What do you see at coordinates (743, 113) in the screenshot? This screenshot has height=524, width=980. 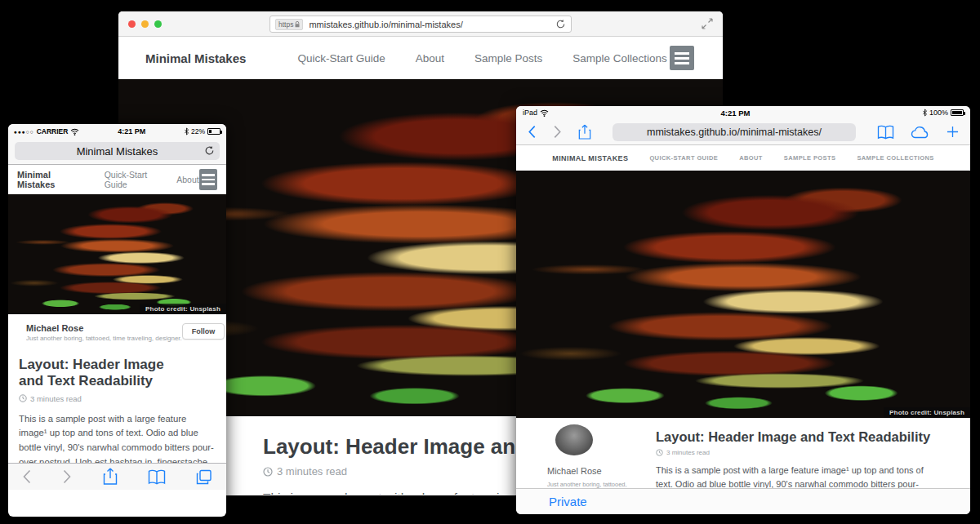 I see `ipad-status-bar: iPad 4:21 PM 100%` at bounding box center [743, 113].